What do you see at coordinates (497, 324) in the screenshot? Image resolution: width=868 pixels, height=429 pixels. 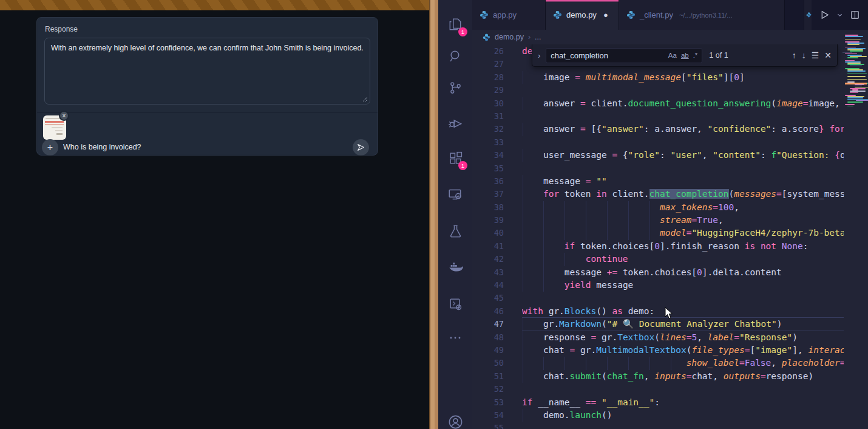 I see `line-number: 47` at bounding box center [497, 324].